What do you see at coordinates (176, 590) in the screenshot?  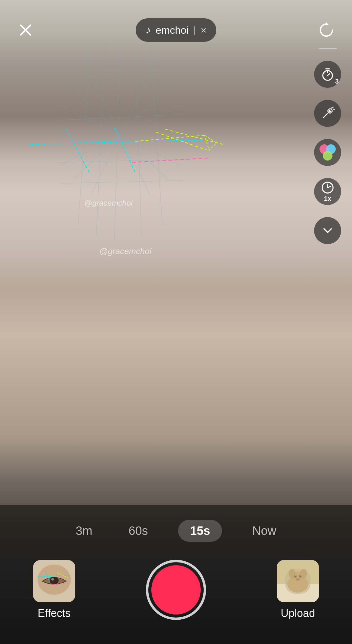 I see `record-row: Effects` at bounding box center [176, 590].